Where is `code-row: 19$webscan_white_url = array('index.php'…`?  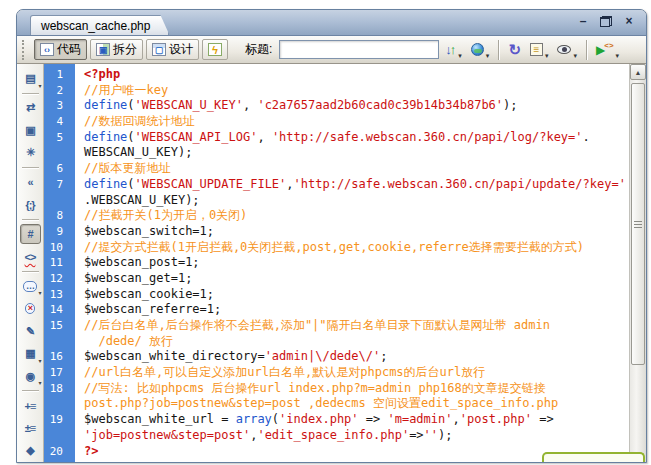 code-row: 19$webscan_white_url = array('index.php'… is located at coordinates (336, 420).